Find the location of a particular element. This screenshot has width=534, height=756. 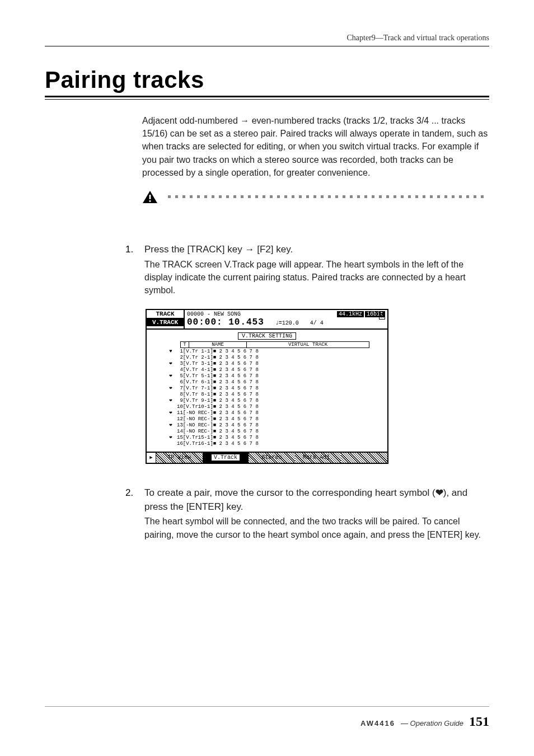

lcd-sample-rate: 44.1kHz is located at coordinates (350, 314).